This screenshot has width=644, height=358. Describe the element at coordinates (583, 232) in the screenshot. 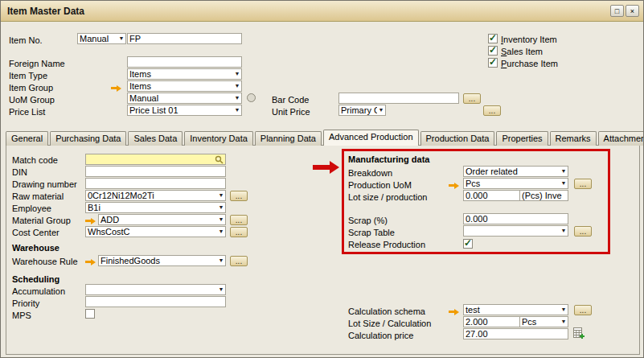

I see `scrap-table-ellipsis-button: ...` at that location.